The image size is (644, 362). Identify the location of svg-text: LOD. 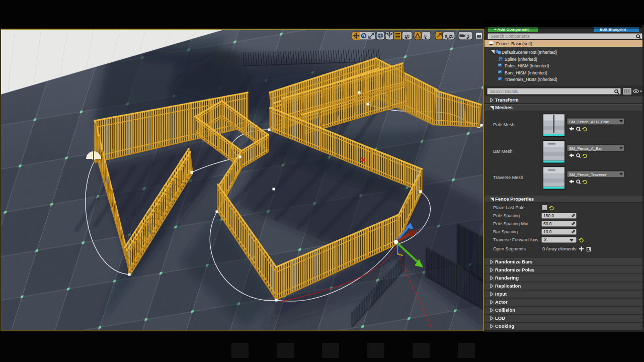
(500, 318).